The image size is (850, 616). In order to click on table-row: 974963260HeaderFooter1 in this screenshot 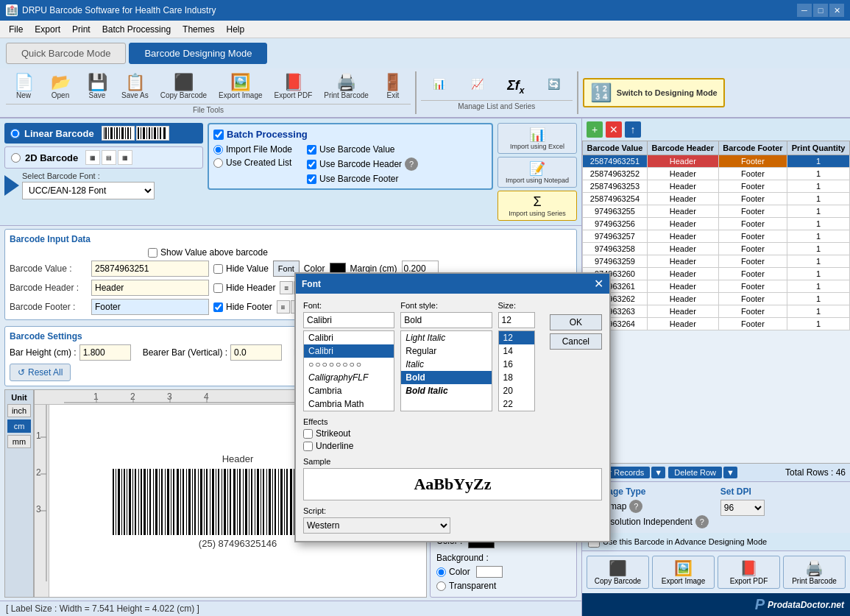, I will do `click(717, 274)`.